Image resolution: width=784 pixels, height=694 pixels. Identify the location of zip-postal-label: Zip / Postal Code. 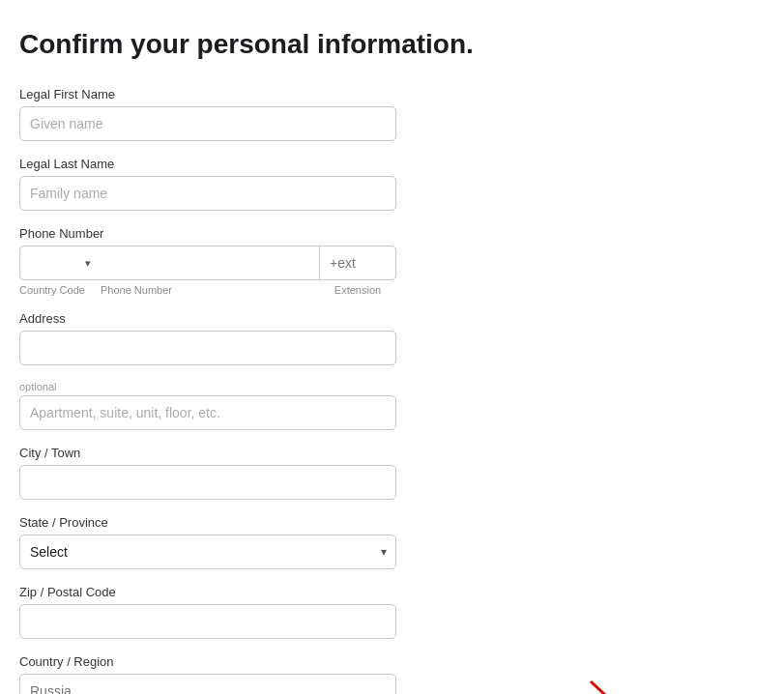
(208, 592).